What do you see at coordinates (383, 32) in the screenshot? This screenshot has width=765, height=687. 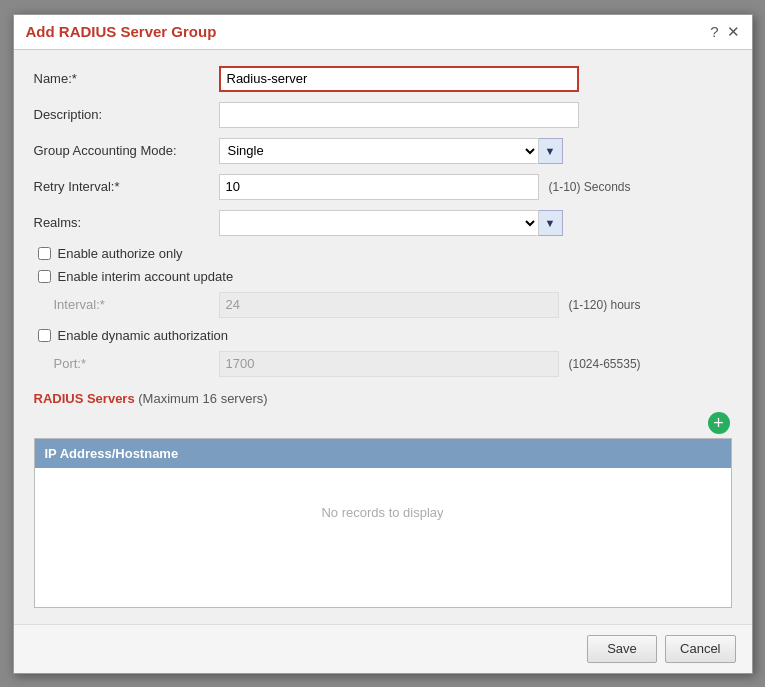 I see `dialog-titlebar: Add RADIUS Server Group ? ✕` at bounding box center [383, 32].